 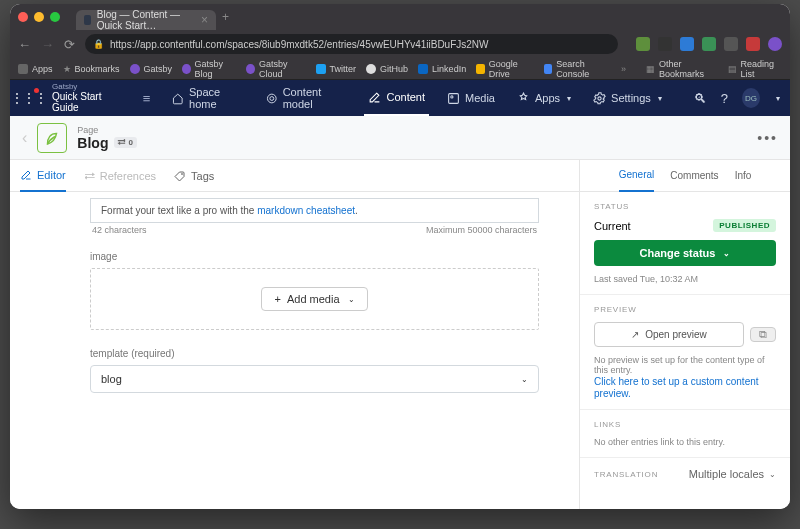 I want to click on markdown-hint: Format your text like a pro with the mar…, so click(x=314, y=210).